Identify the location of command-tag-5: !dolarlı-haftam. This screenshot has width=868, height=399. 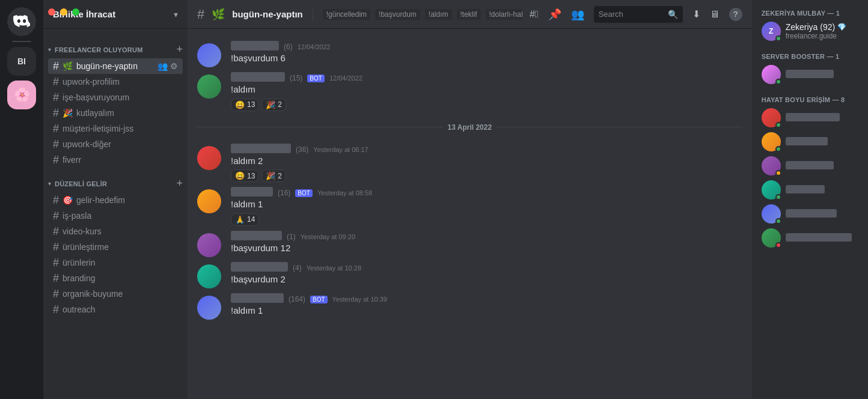
(504, 14).